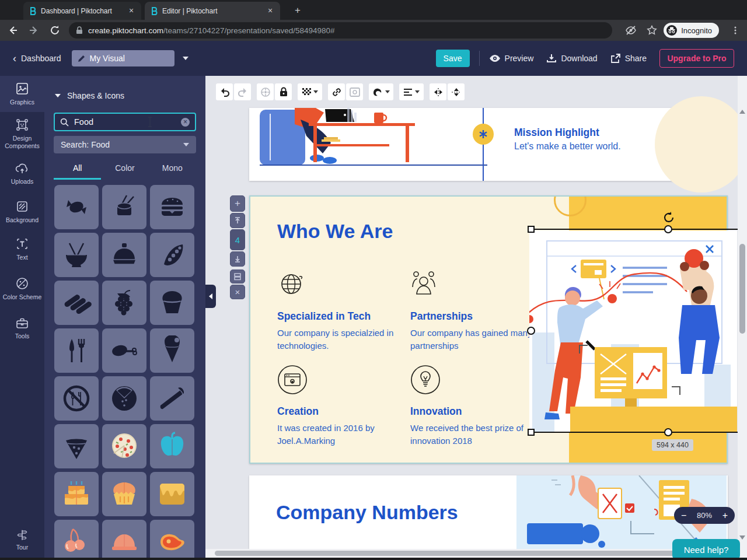 This screenshot has width=747, height=560. Describe the element at coordinates (265, 92) in the screenshot. I see `group-button` at that location.